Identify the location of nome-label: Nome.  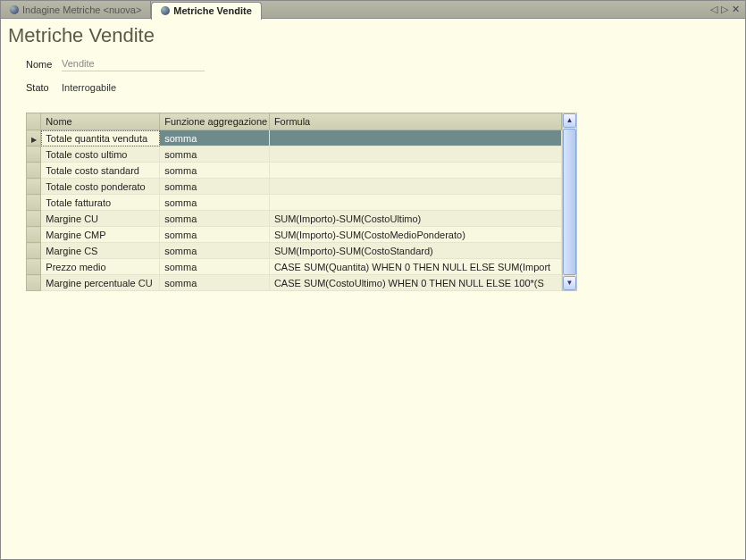
(44, 64).